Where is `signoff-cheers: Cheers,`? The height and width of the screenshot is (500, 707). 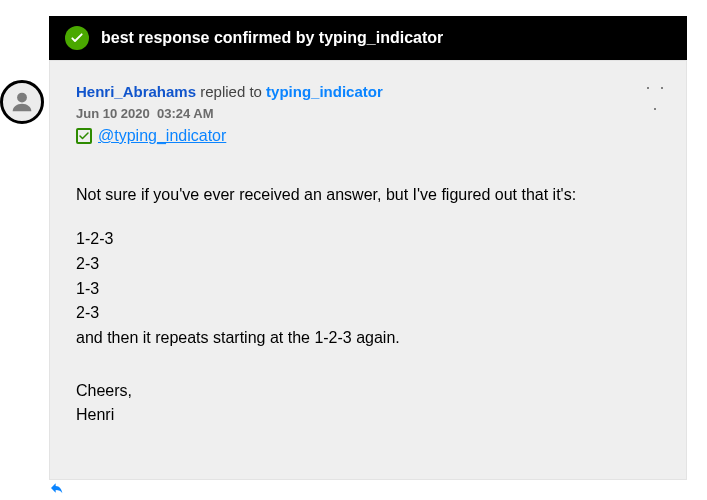
signoff-cheers: Cheers, is located at coordinates (368, 391).